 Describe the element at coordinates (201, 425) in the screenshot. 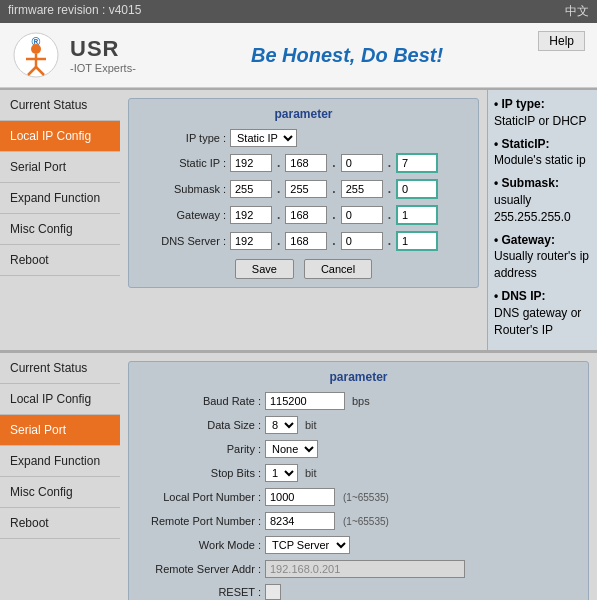

I see `data-size-label: Data Size :` at that location.